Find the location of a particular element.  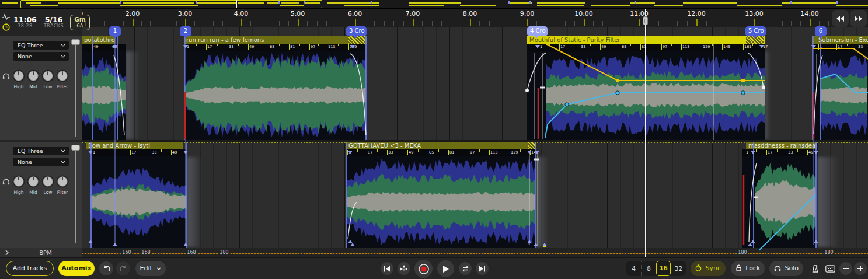

timeline-marker-1: 1 is located at coordinates (115, 31).